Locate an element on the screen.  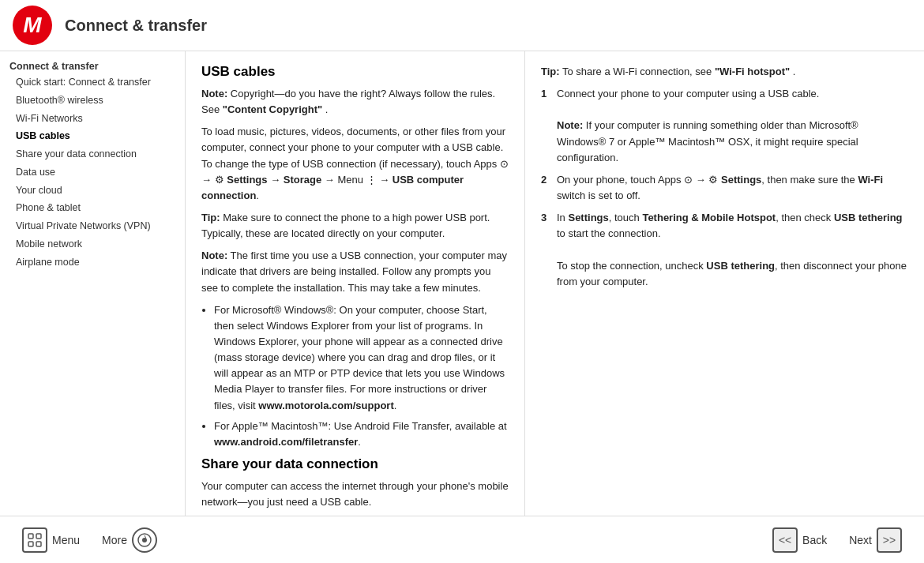
menu-button: Menu is located at coordinates (51, 540).